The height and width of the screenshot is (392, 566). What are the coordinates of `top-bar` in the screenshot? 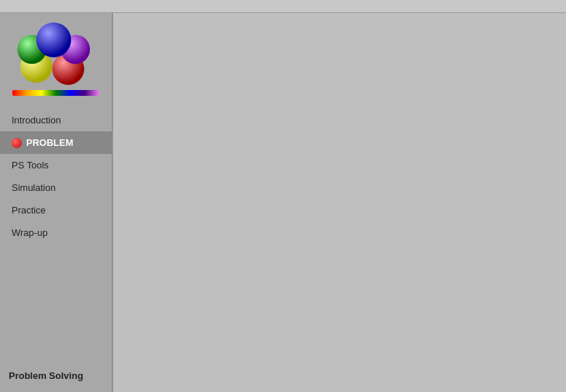 It's located at (283, 7).